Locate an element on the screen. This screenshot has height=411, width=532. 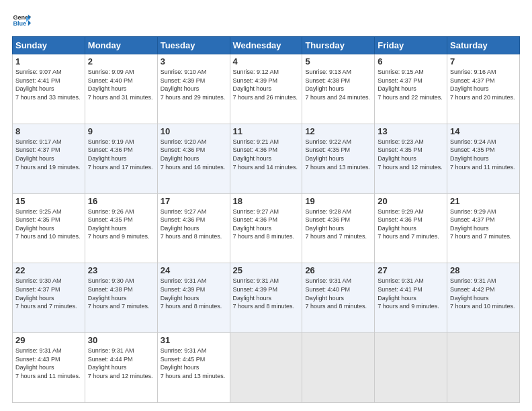
calendar-header-friday: Friday is located at coordinates (411, 46).